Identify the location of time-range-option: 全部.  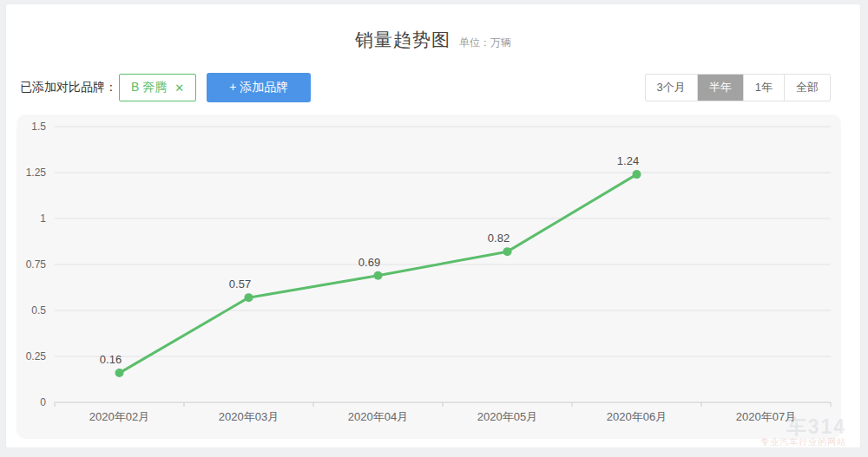
(807, 88).